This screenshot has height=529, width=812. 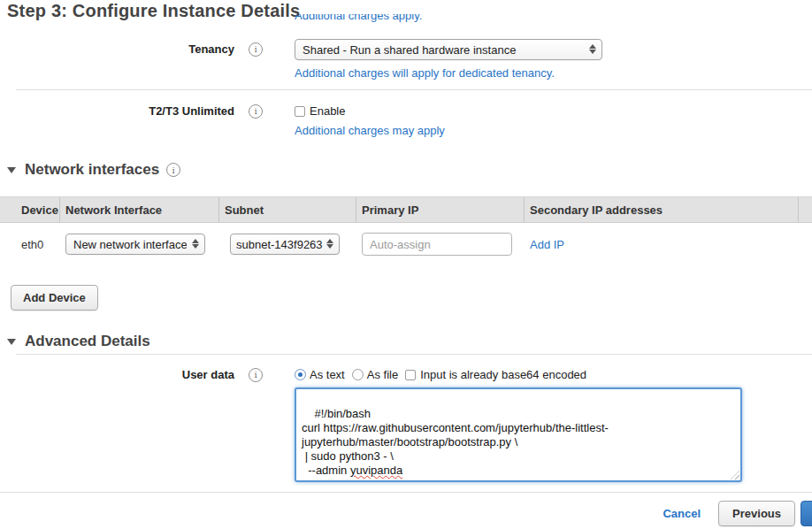 What do you see at coordinates (437, 244) in the screenshot?
I see `primary-ip-input` at bounding box center [437, 244].